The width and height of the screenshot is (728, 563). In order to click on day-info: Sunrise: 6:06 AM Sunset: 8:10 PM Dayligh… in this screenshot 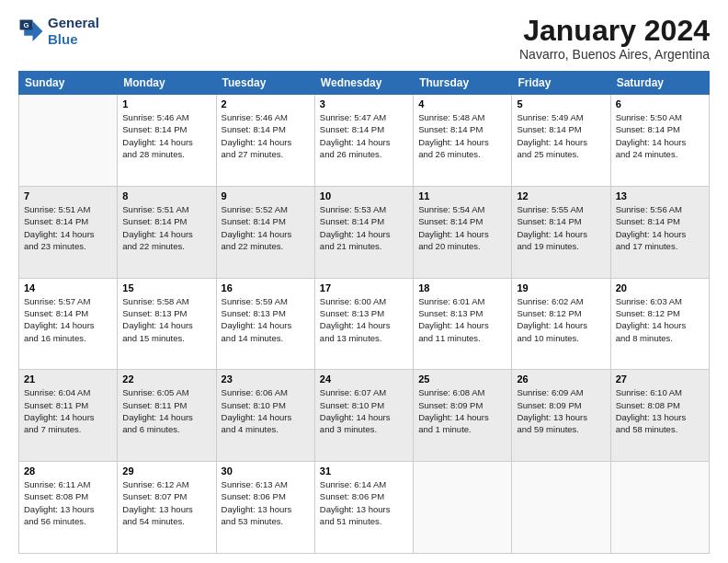, I will do `click(266, 410)`.